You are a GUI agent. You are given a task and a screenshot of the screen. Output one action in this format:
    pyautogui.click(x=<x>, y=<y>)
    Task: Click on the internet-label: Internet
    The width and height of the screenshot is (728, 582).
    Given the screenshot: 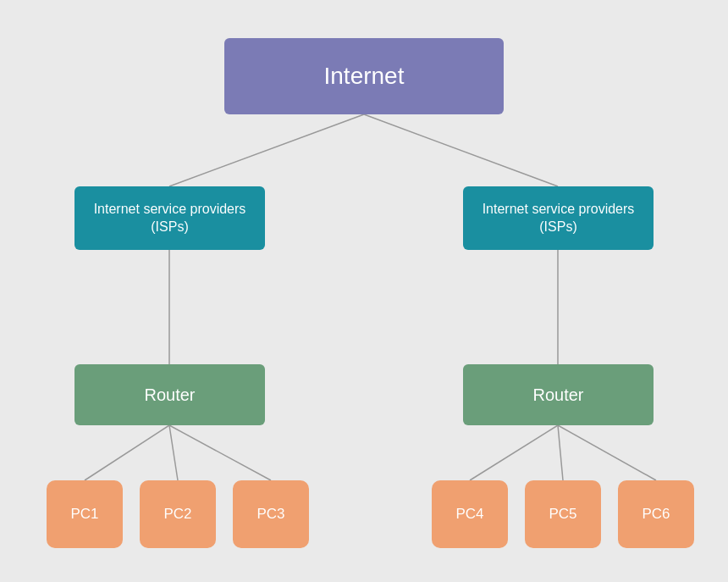 What is the action you would take?
    pyautogui.click(x=364, y=76)
    